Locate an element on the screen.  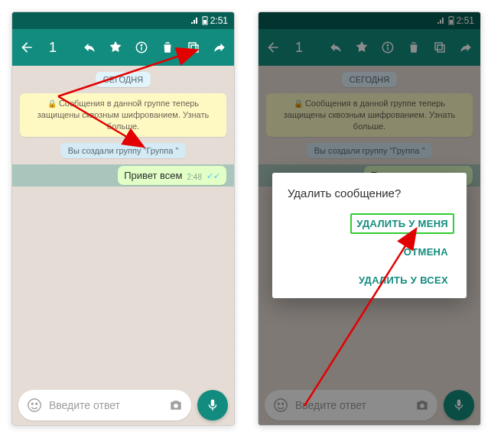
encryption-notice: 🔒Сообщения в данной группе теперь защище… is located at coordinates (123, 115).